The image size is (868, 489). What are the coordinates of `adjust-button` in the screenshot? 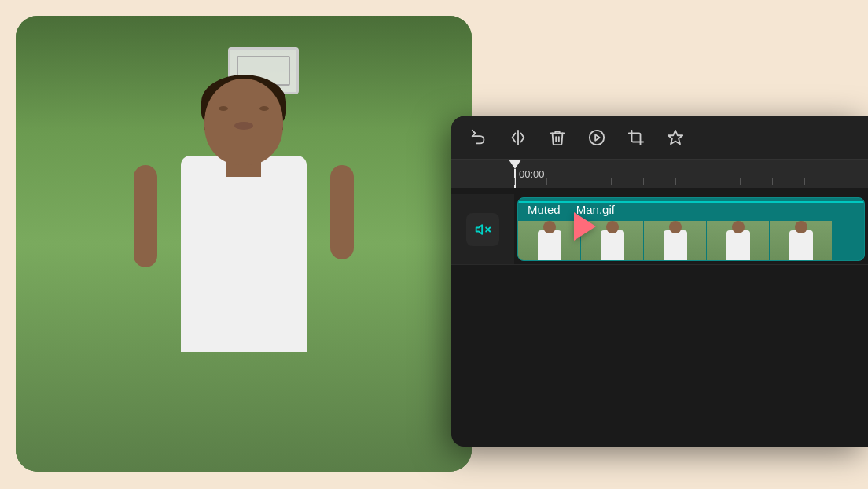 It's located at (675, 138).